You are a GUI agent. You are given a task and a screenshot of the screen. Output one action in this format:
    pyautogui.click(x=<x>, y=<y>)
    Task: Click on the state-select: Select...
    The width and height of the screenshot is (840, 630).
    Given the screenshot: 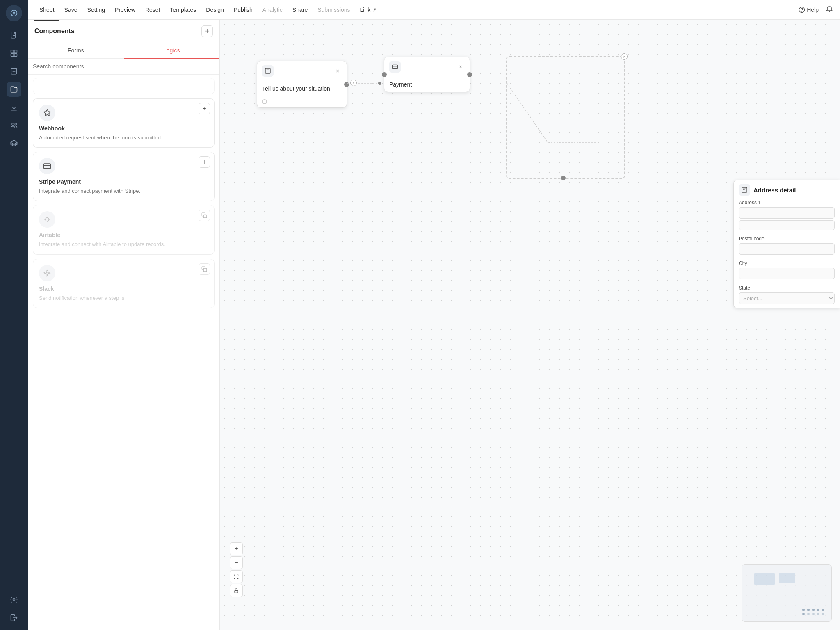 What is the action you would take?
    pyautogui.click(x=787, y=298)
    